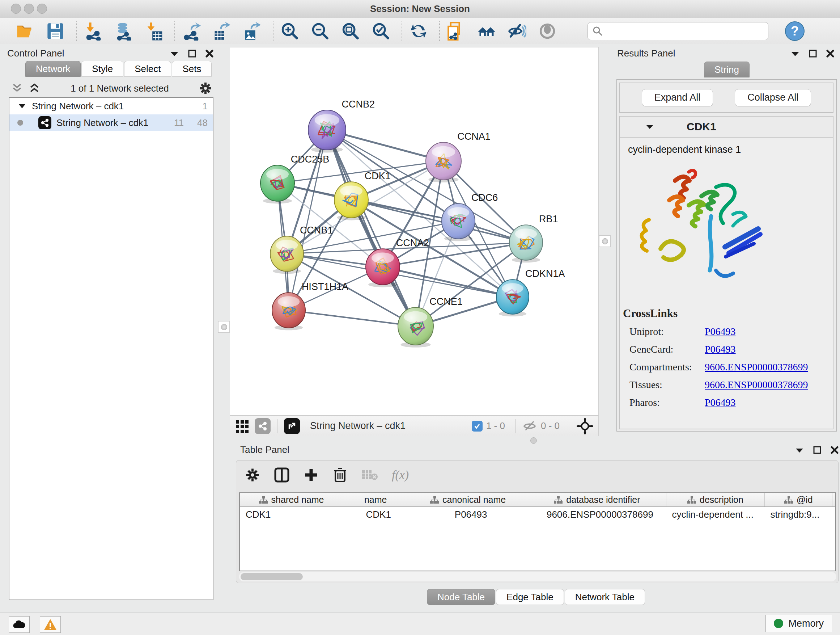 The width and height of the screenshot is (840, 635). I want to click on clone-network-icon, so click(456, 31).